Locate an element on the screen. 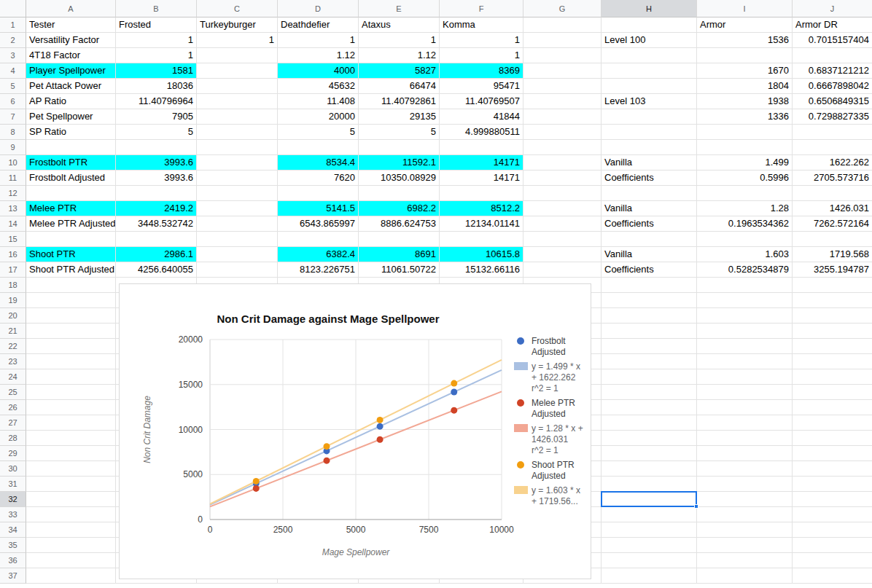  cell-B14: 3448.532742 is located at coordinates (156, 224).